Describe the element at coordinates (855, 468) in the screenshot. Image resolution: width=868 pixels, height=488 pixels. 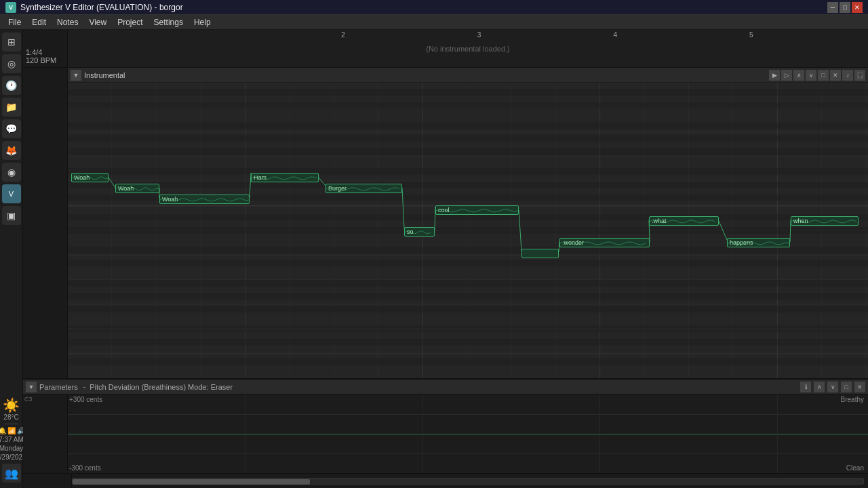
I see `params-bottom-right: Clean` at that location.